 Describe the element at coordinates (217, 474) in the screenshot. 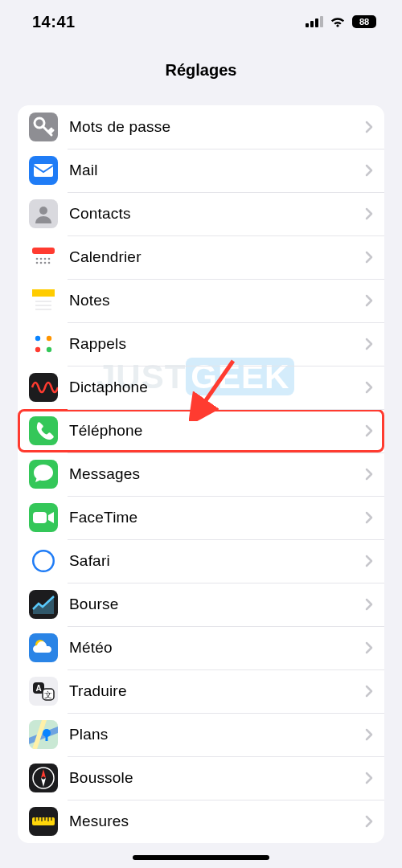

I see `settings-row-label: Messages` at that location.